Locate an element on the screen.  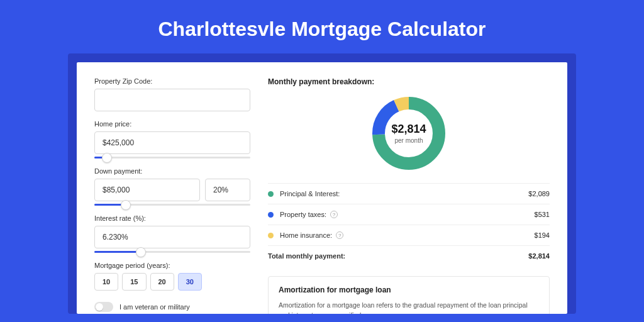
total-value: $2,814 is located at coordinates (539, 256).